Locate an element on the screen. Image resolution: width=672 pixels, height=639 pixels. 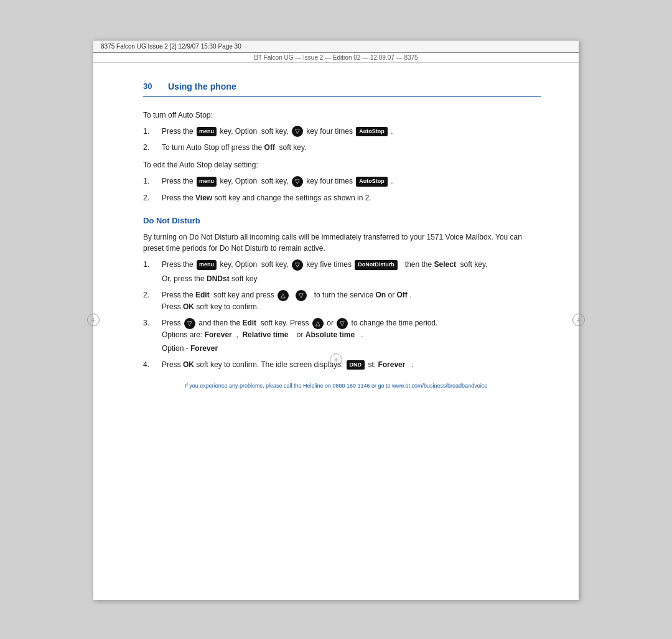
dnd-step-4: 4. Press OK soft key to confirm. The idl… is located at coordinates (342, 365).